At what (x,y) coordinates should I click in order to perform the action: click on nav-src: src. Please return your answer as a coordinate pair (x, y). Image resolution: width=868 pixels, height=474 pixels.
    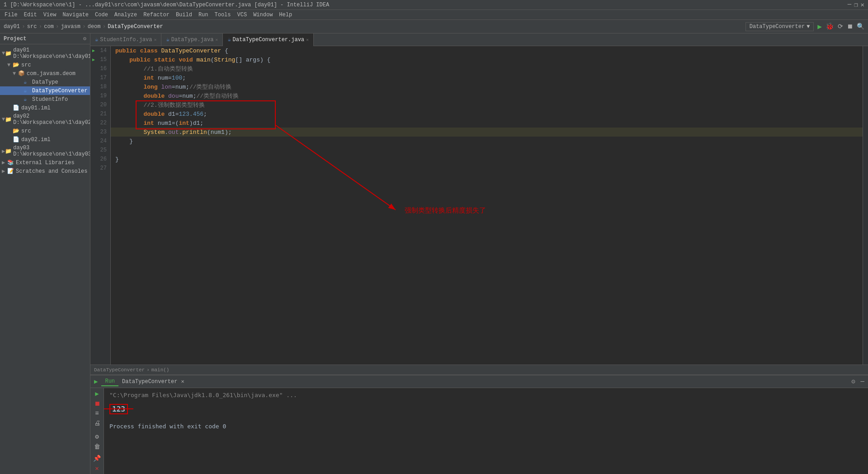
    Looking at the image, I should click on (32, 27).